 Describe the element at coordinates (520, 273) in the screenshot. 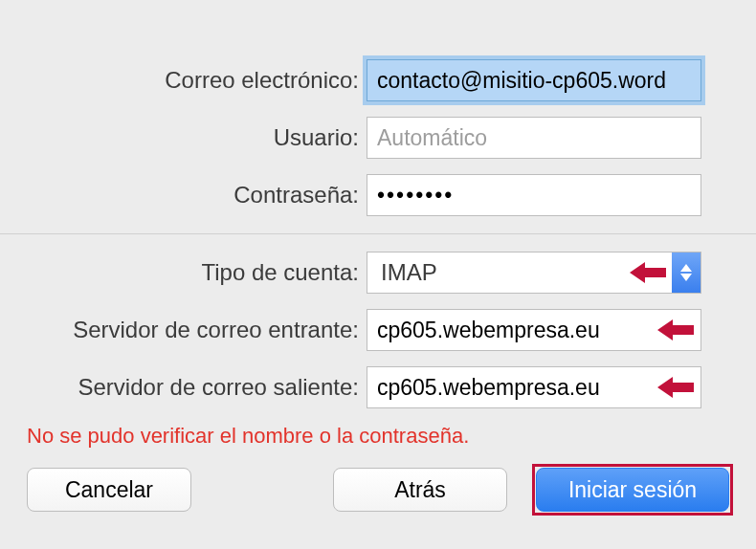

I see `account-type-value: IMAP` at that location.